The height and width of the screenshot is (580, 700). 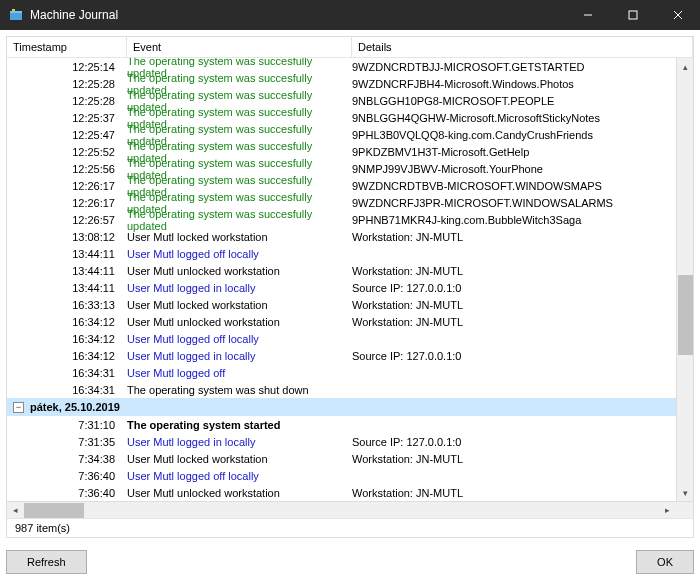 What do you see at coordinates (342, 220) in the screenshot?
I see `log-row: 12:26:57The operating system was succesf…` at bounding box center [342, 220].